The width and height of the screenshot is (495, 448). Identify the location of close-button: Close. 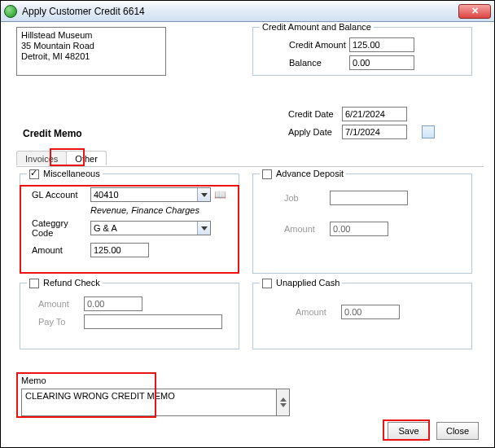
(458, 431).